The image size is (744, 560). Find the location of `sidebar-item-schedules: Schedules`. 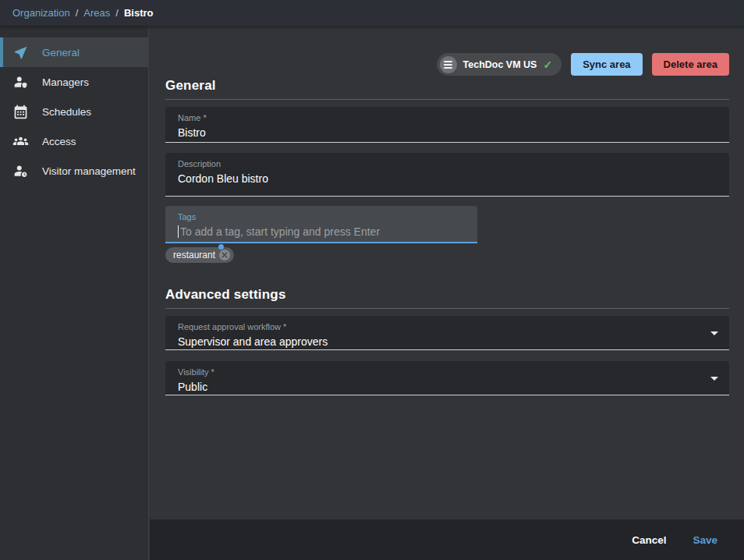

sidebar-item-schedules: Schedules is located at coordinates (74, 112).